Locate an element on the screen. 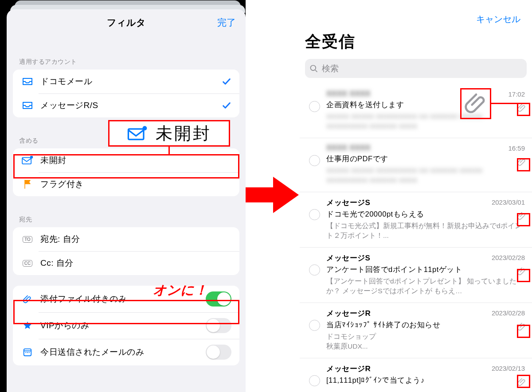  to-badge-icon: TO is located at coordinates (27, 239).